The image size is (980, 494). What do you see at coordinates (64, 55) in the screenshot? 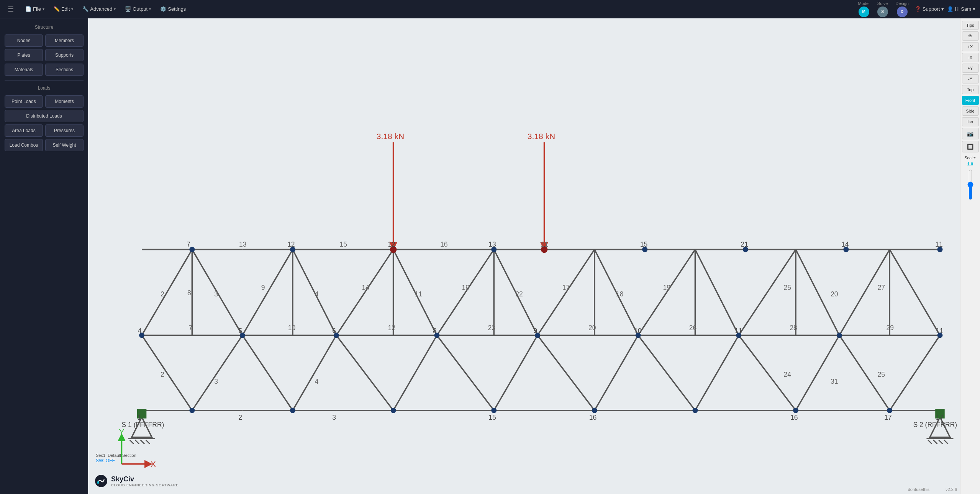
I see `supports-button: Supports` at bounding box center [64, 55].